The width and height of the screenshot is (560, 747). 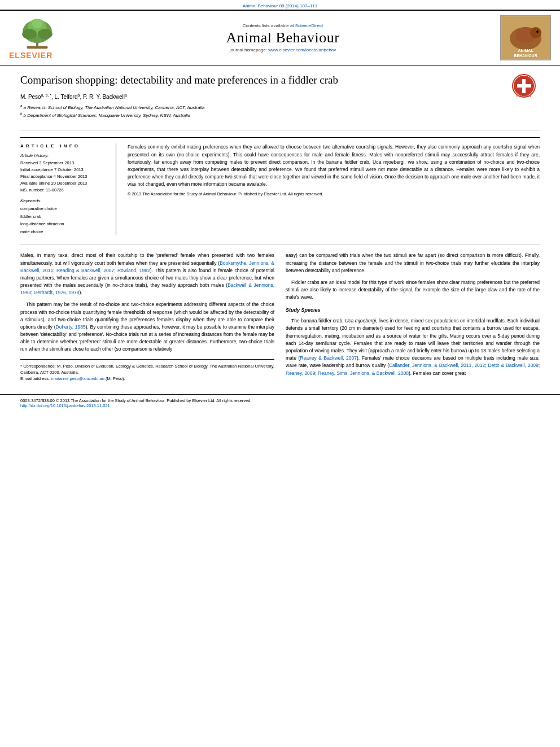 I want to click on keywords-list: comparative choice fiddler crab long-dis…, so click(x=64, y=220).